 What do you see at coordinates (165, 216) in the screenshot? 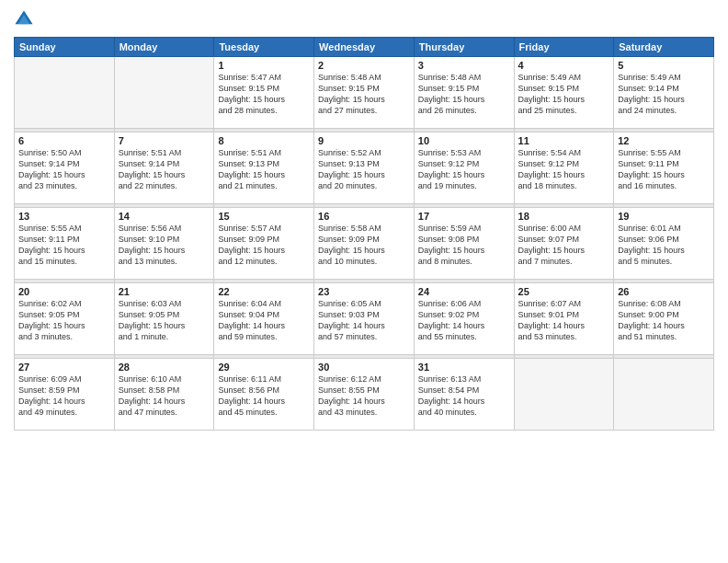
I see `day-number: 14` at bounding box center [165, 216].